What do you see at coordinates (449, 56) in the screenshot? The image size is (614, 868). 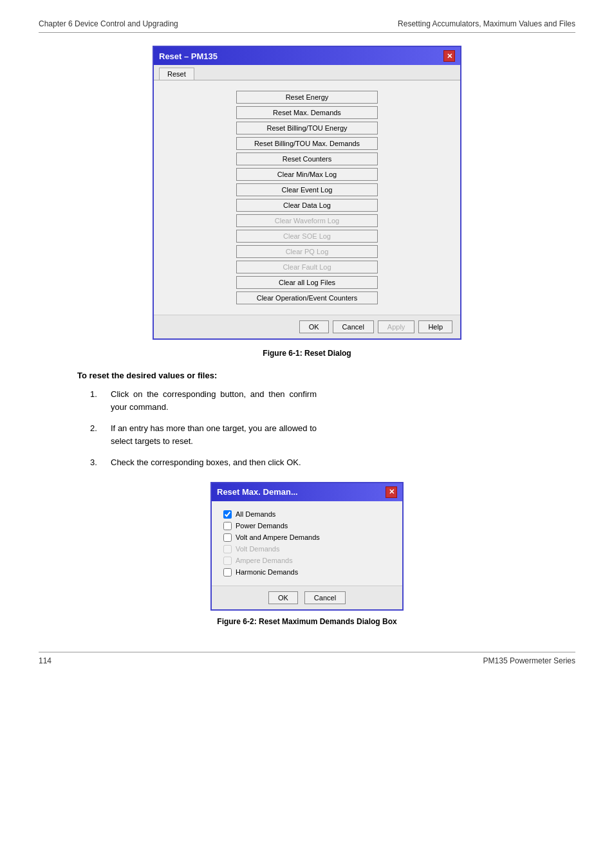 I see `dialog1-close-button: ✕` at bounding box center [449, 56].